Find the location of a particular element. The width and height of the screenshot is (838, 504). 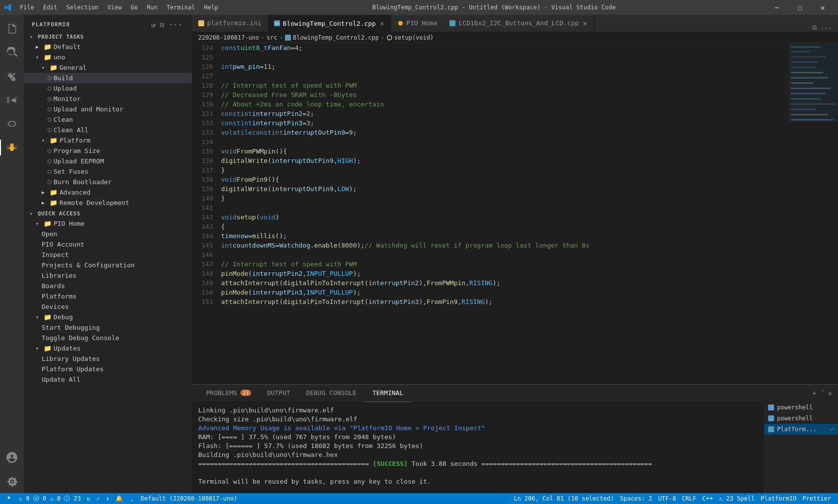

minimize-button: − is located at coordinates (777, 7).